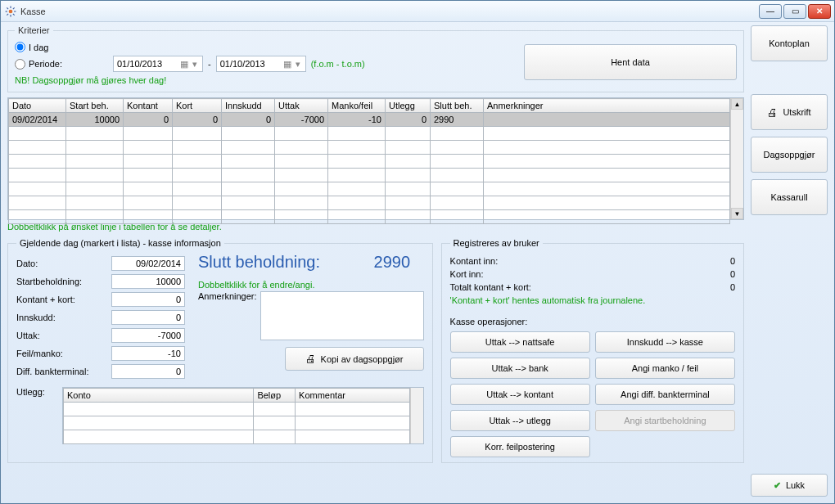 This screenshot has height=504, width=835. Describe the element at coordinates (357, 106) in the screenshot. I see `col-manko: Manko/feil` at that location.